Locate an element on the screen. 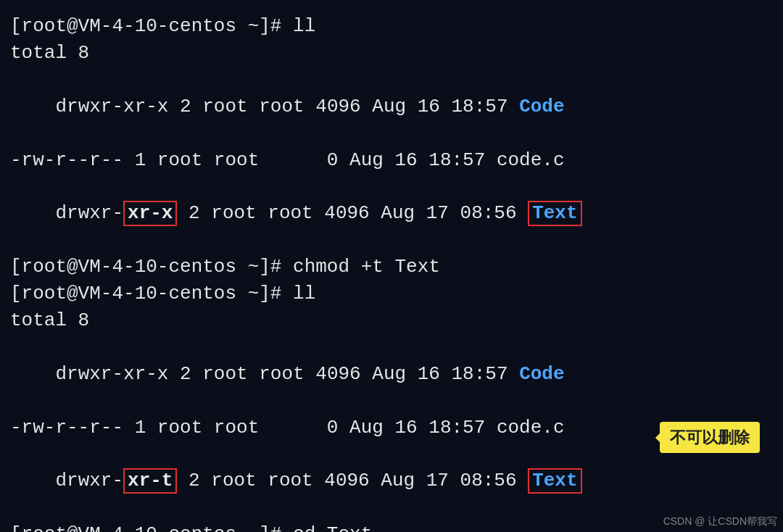 The height and width of the screenshot is (532, 783). line3-prefix: drwxr-xr-x 2 root root 4096 Aug 16 18:57 is located at coordinates (287, 107).